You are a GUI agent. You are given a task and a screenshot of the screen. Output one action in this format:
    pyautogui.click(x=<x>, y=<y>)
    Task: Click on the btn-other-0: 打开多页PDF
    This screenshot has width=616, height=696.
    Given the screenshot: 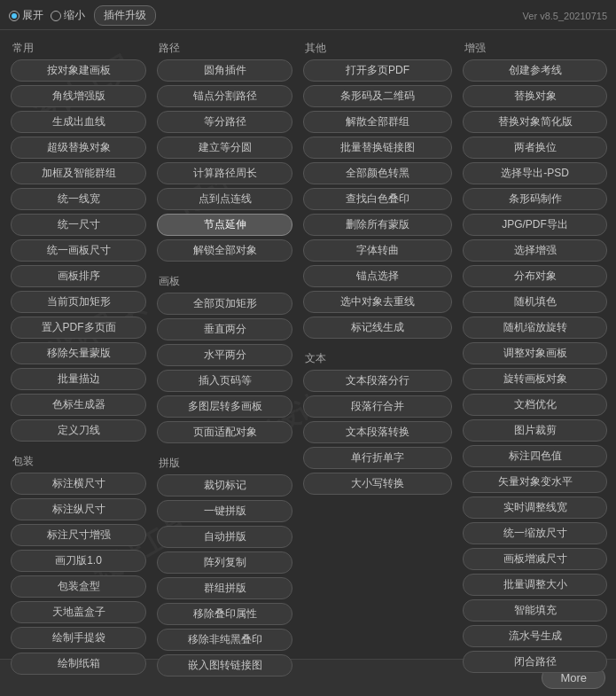 What is the action you would take?
    pyautogui.click(x=378, y=71)
    